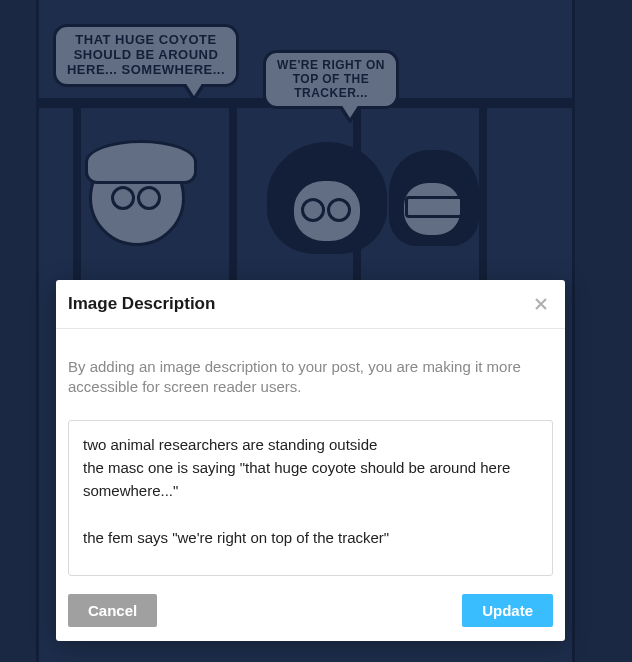 This screenshot has width=632, height=662. Describe the element at coordinates (310, 378) in the screenshot. I see `help-text: By adding an image description to your p…` at that location.